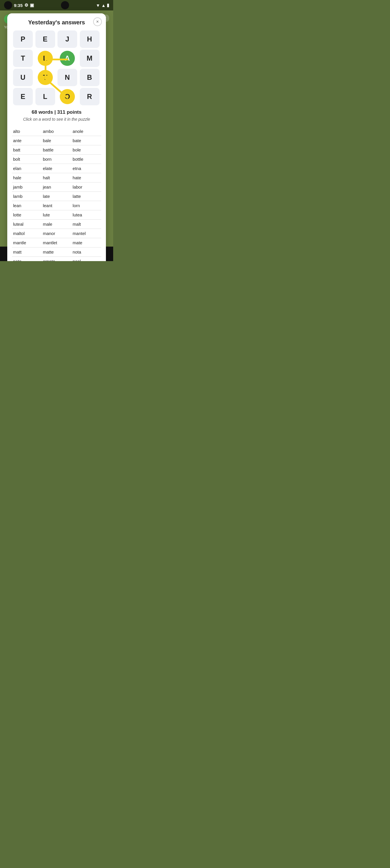 Image resolution: width=390 pixels, height=868 pixels. What do you see at coordinates (45, 58) in the screenshot?
I see `cell-L1: L` at bounding box center [45, 58].